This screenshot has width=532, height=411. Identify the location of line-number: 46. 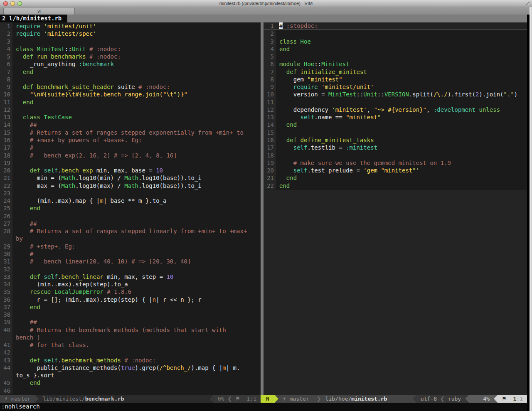
(6, 391).